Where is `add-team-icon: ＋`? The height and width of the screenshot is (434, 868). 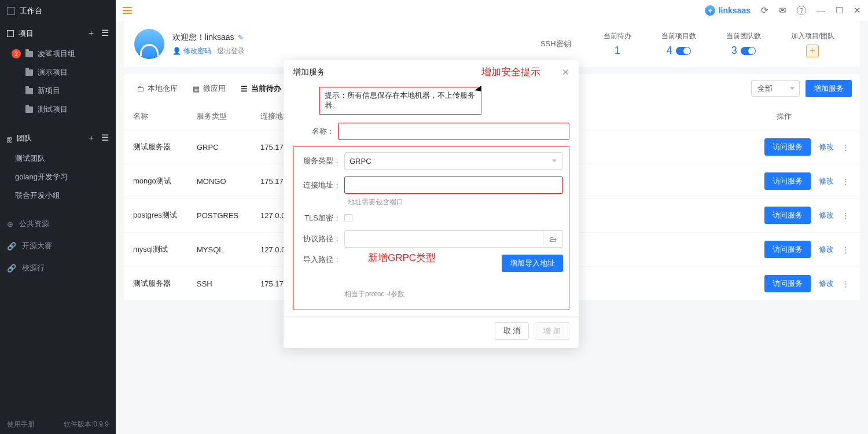 add-team-icon: ＋ is located at coordinates (91, 138).